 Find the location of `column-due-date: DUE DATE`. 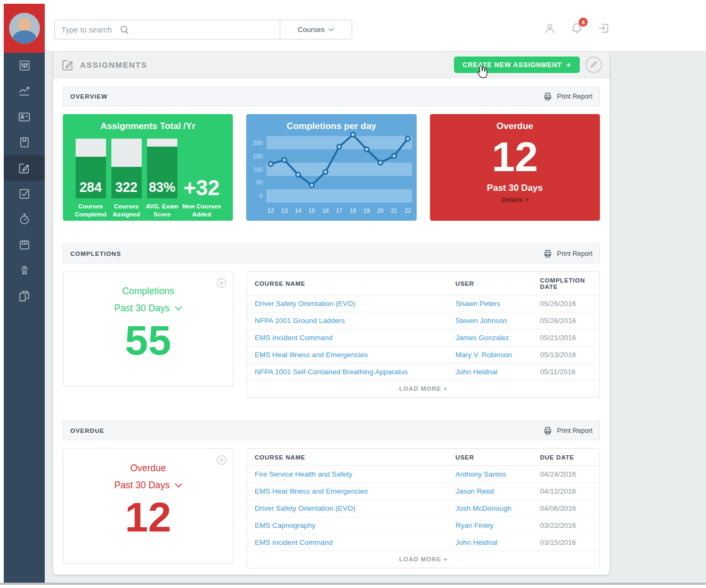

column-due-date: DUE DATE is located at coordinates (566, 457).